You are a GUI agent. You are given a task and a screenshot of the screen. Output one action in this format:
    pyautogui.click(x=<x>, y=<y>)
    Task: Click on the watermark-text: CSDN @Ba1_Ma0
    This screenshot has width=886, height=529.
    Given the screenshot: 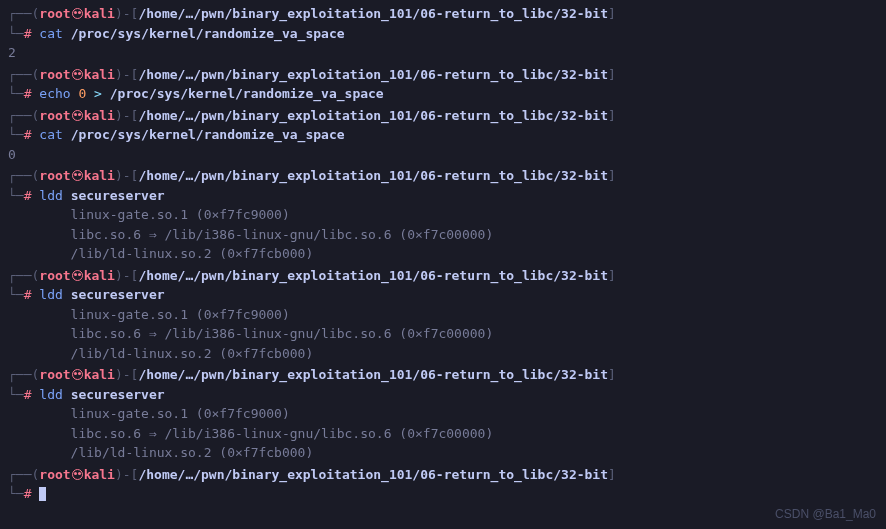 What is the action you would take?
    pyautogui.click(x=826, y=514)
    